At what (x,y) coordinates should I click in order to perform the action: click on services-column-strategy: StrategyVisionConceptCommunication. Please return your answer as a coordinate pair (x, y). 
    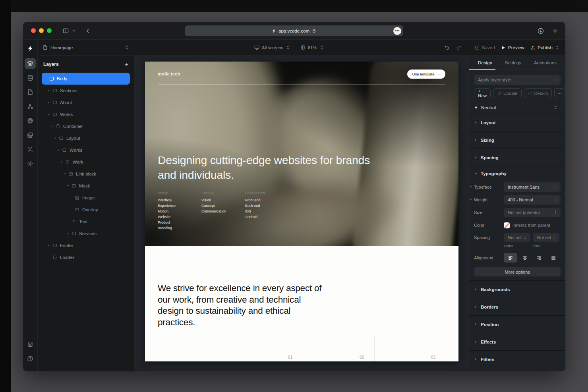
    Looking at the image, I should click on (223, 211).